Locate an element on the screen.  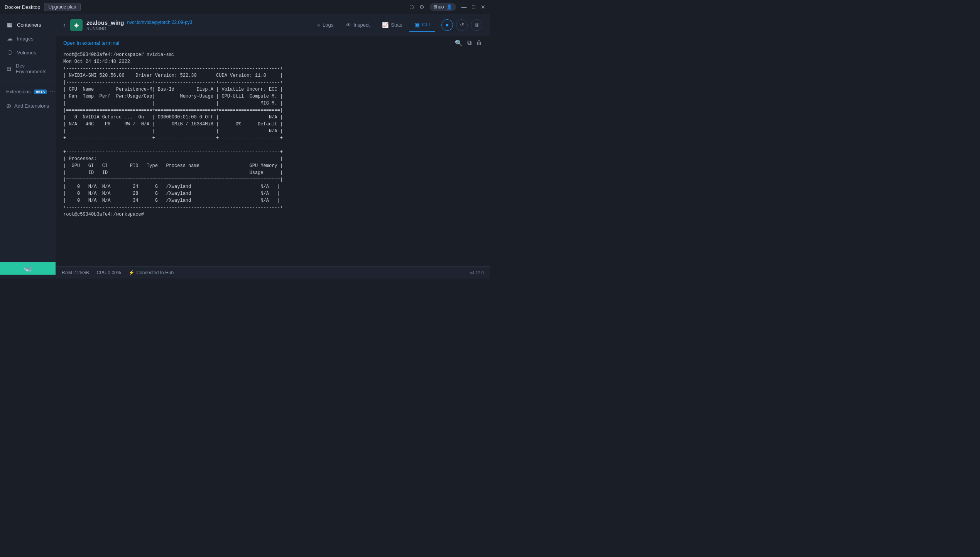
container-name: zealous_wing is located at coordinates (105, 22).